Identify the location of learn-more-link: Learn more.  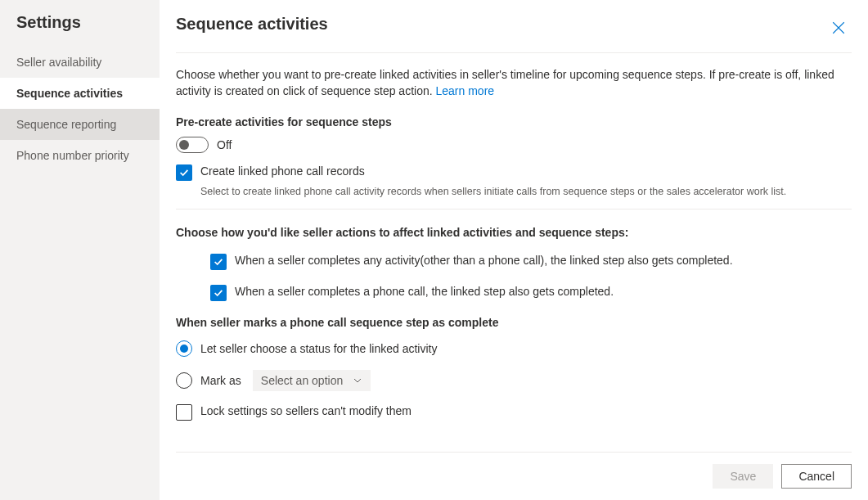
(465, 91).